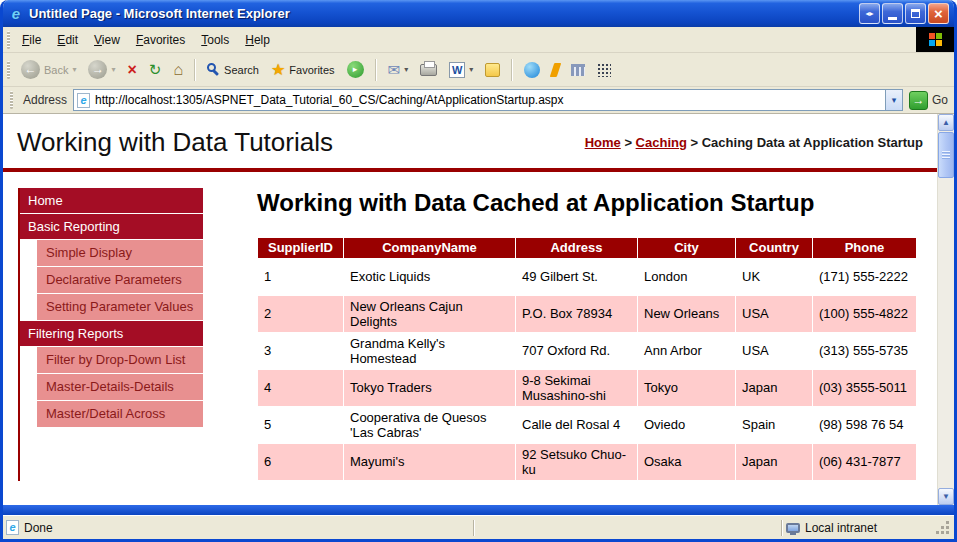  Describe the element at coordinates (687, 276) in the screenshot. I see `table-cell: London` at that location.